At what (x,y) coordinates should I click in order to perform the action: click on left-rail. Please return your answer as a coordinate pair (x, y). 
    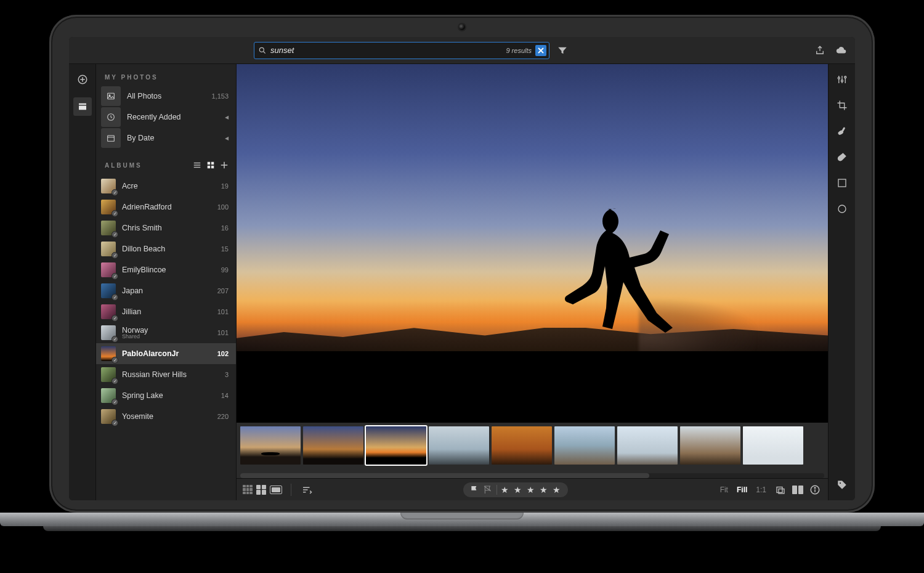
    Looking at the image, I should click on (83, 282).